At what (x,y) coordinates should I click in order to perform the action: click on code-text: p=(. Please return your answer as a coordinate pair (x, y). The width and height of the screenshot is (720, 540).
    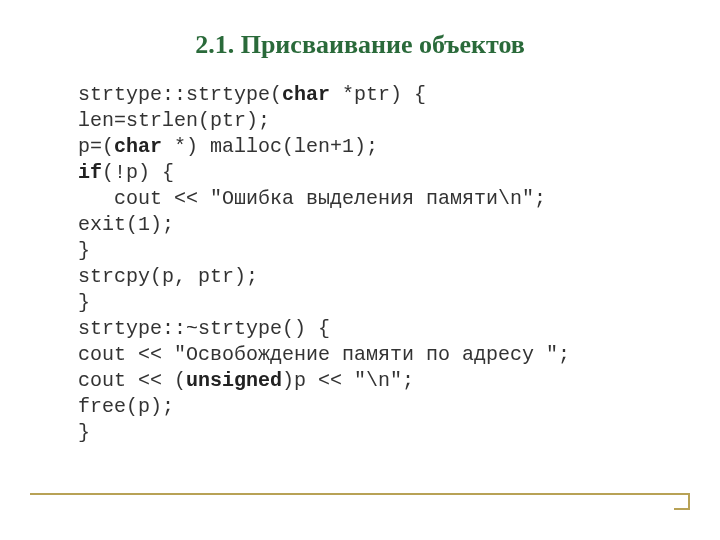
    Looking at the image, I should click on (96, 146).